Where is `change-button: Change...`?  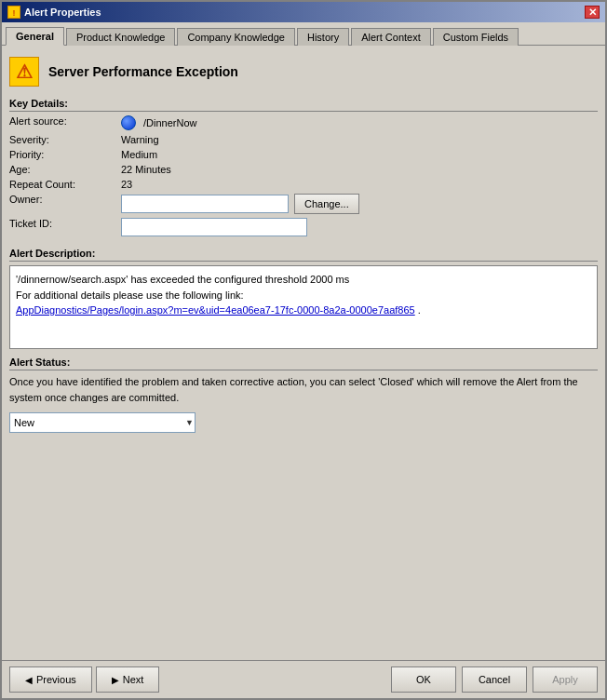
change-button: Change... is located at coordinates (327, 204).